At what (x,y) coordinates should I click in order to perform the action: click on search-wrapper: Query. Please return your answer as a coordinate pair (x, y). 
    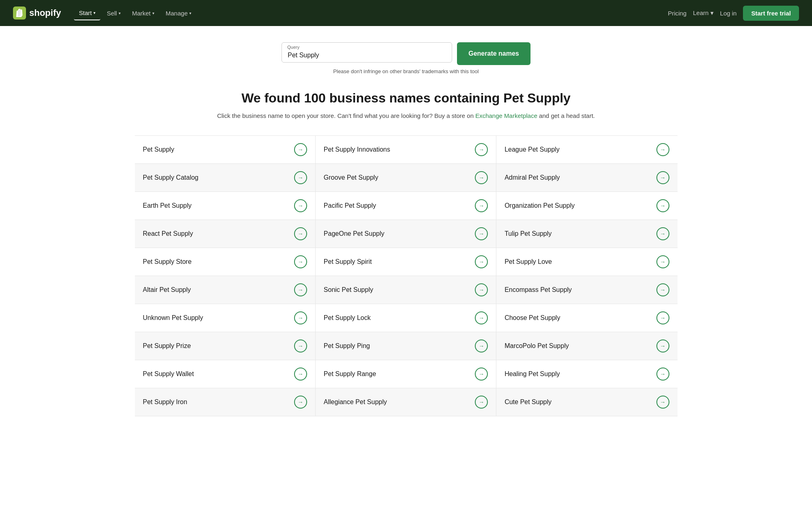
    Looking at the image, I should click on (367, 52).